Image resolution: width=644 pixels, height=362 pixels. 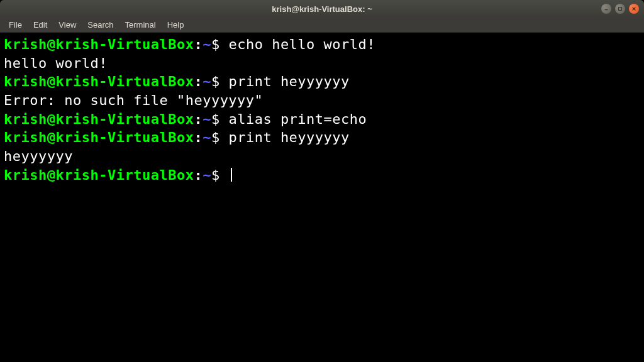 What do you see at coordinates (101, 25) in the screenshot?
I see `menu-search: Search` at bounding box center [101, 25].